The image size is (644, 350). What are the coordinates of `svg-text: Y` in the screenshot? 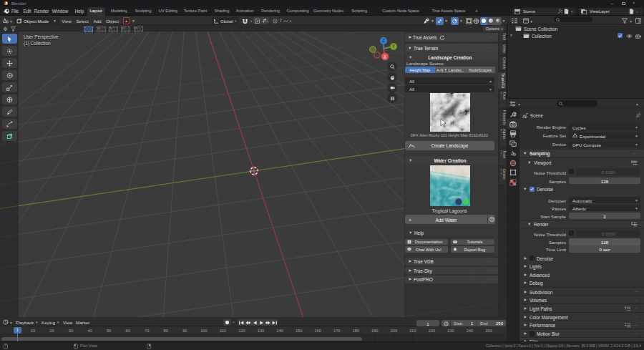 It's located at (394, 46).